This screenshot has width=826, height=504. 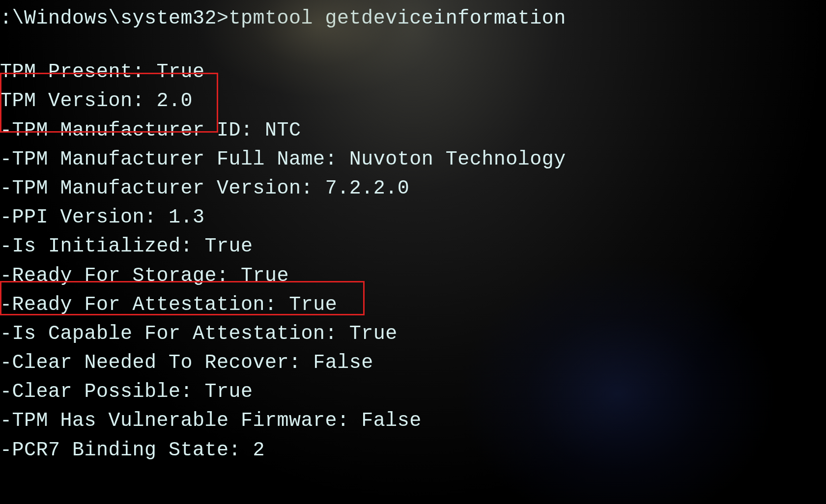 What do you see at coordinates (413, 363) in the screenshot?
I see `output-line-clear-needed-to-recover: -Clear Needed To Recover: False` at bounding box center [413, 363].